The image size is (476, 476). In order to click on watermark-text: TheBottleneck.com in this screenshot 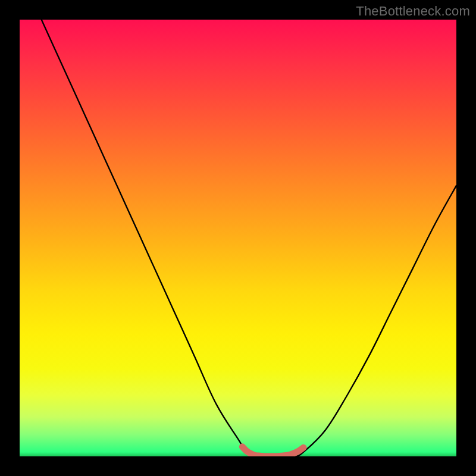, I will do `click(413, 11)`.